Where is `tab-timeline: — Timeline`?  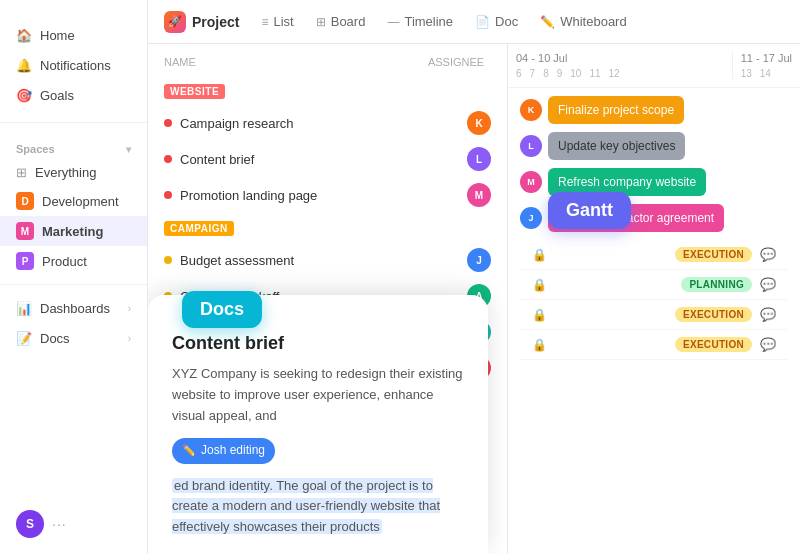 tab-timeline: — Timeline is located at coordinates (420, 22).